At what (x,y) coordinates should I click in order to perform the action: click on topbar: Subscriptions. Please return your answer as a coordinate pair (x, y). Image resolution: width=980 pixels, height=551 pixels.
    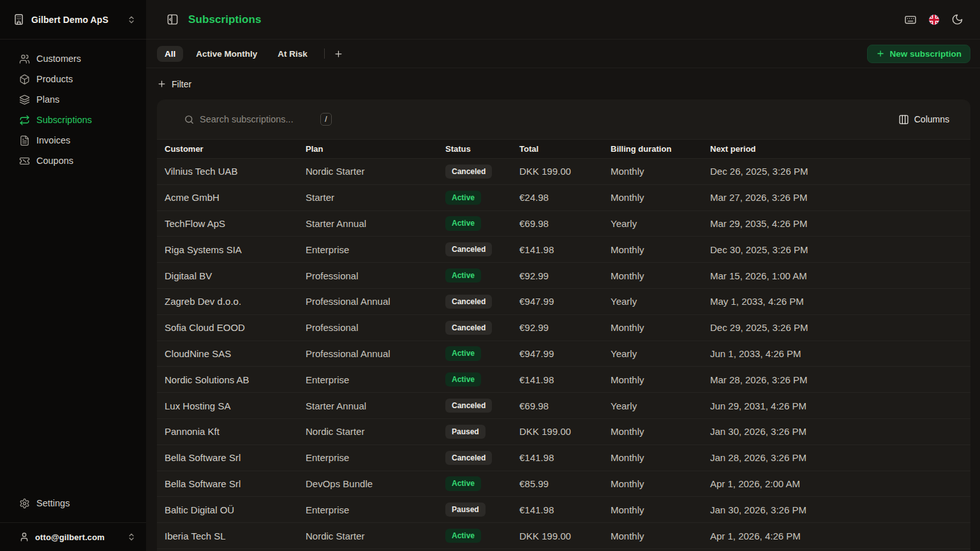
    Looking at the image, I should click on (563, 20).